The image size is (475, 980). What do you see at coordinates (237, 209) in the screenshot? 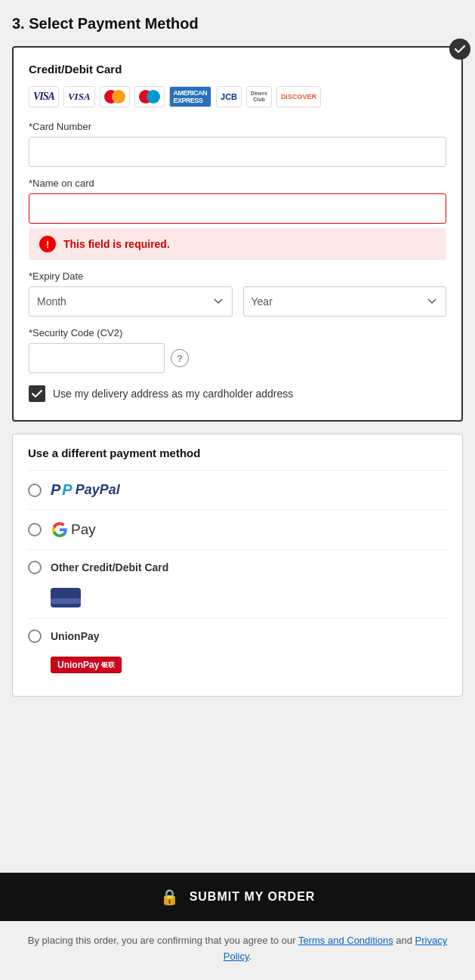
I see `name-on-card-input` at bounding box center [237, 209].